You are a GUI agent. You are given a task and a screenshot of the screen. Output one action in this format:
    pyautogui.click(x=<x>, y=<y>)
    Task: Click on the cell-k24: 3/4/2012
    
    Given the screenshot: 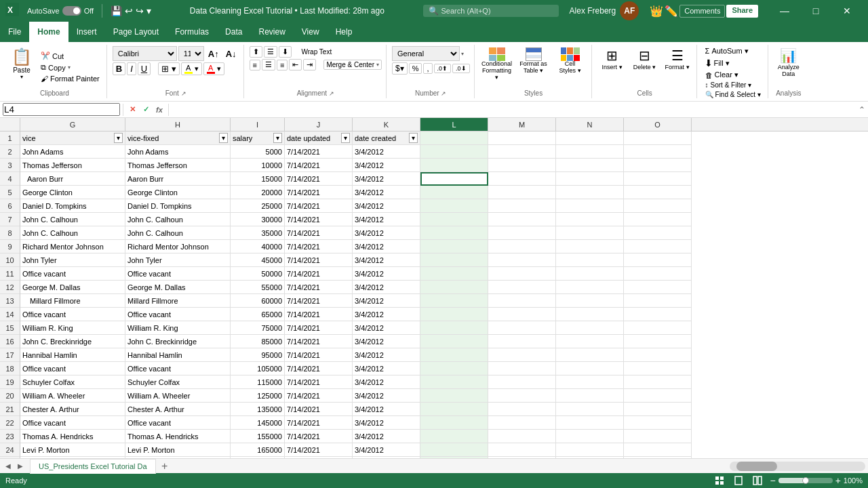 What is the action you would take?
    pyautogui.click(x=387, y=450)
    